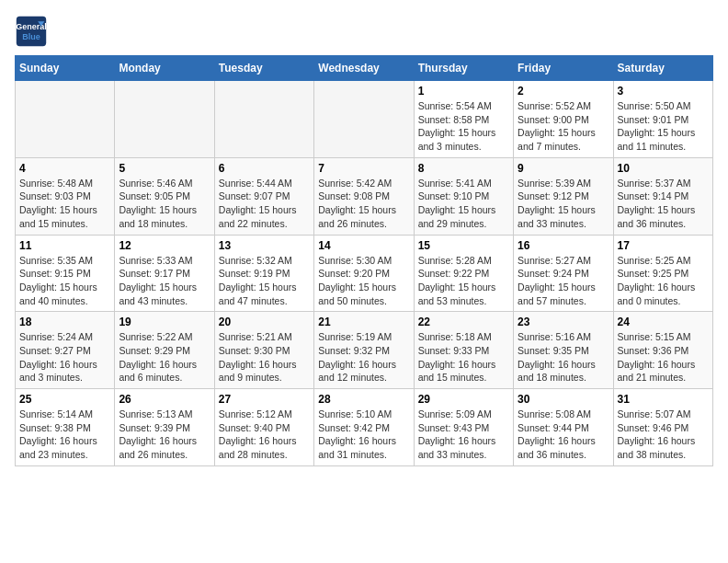  Describe the element at coordinates (463, 246) in the screenshot. I see `day-number: 15` at that location.